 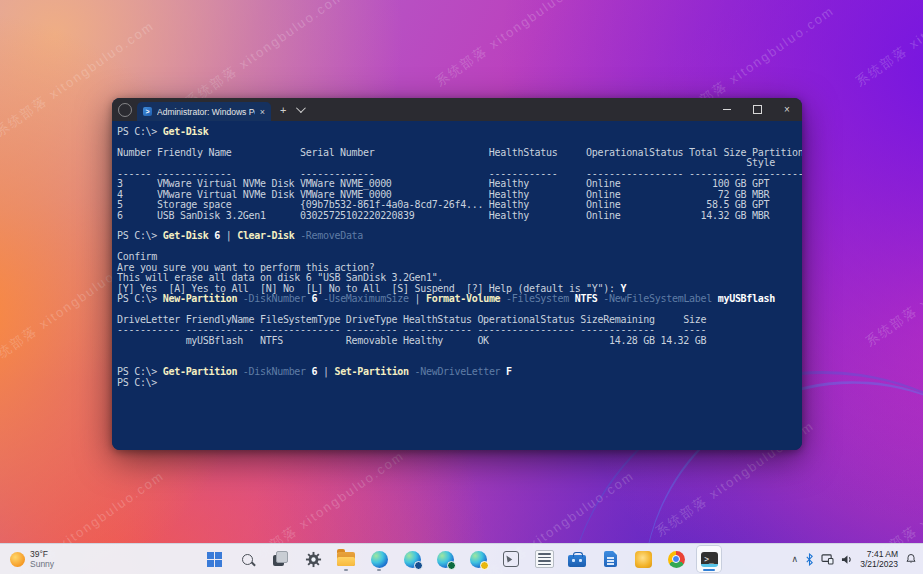 I want to click on terminal-titlebar: > Administrator: Windows Pow × + ×, so click(x=457, y=110).